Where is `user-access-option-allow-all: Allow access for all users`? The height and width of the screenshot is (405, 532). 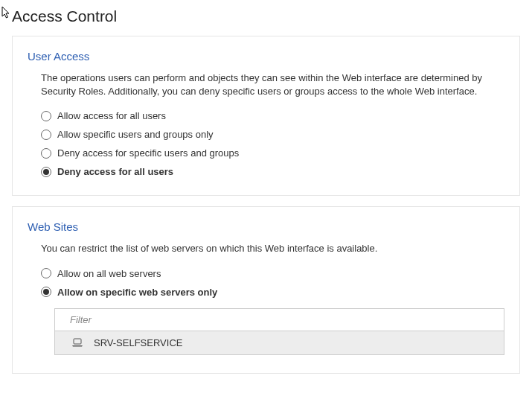
user-access-option-allow-all: Allow access for all users is located at coordinates (272, 116).